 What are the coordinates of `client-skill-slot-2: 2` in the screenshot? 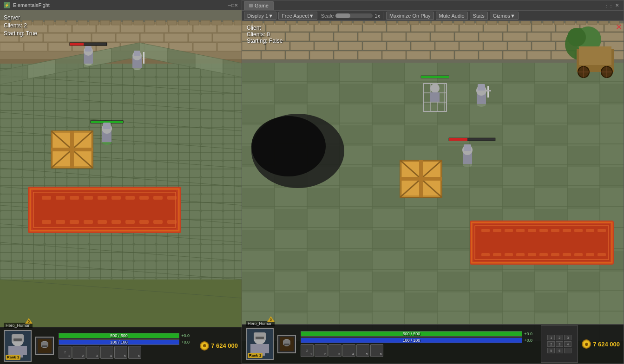 It's located at (321, 351).